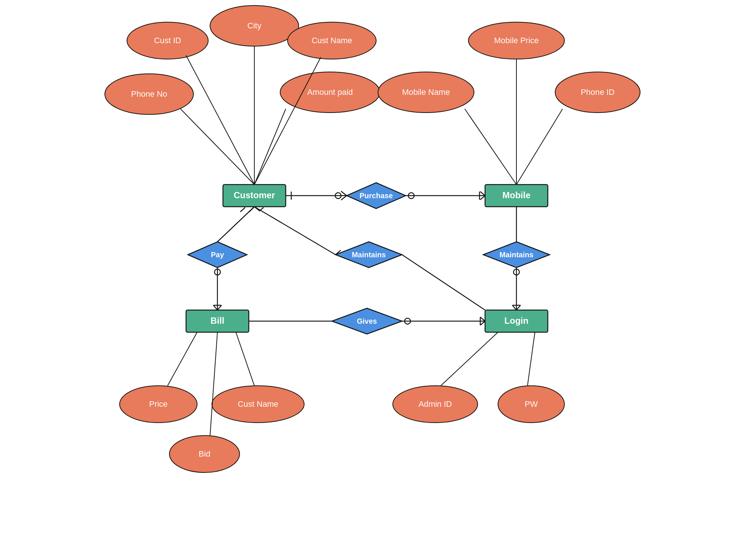  Describe the element at coordinates (531, 359) in the screenshot. I see `line-login-pw` at that location.